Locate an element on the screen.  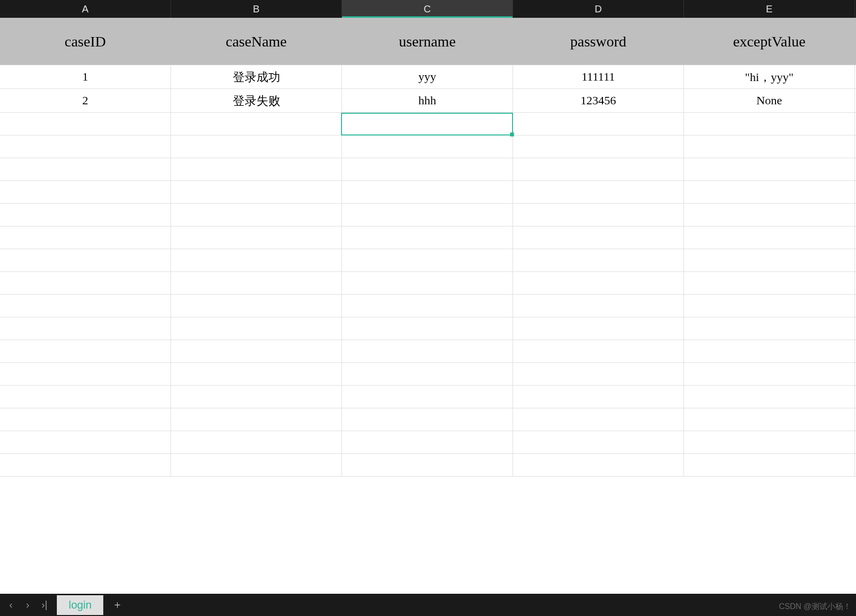
nav-prev-button: ‹ is located at coordinates (11, 605).